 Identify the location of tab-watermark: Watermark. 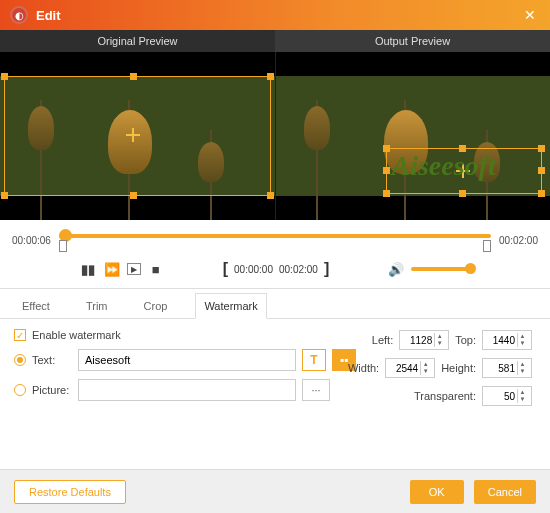
(230, 306).